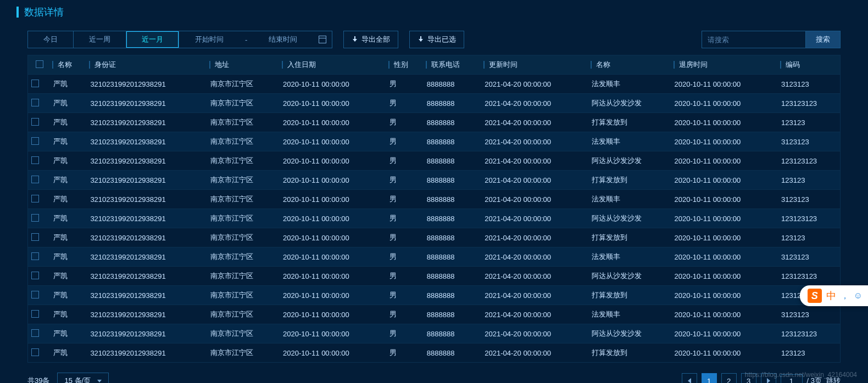 The image size is (868, 383). What do you see at coordinates (630, 161) in the screenshot?
I see `table-cell: 阿达从沙发沙发` at bounding box center [630, 161].